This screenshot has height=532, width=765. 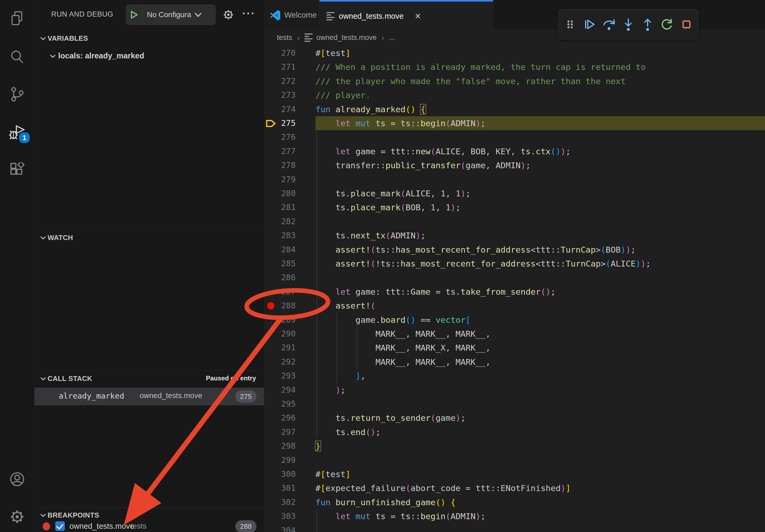 What do you see at coordinates (82, 15) in the screenshot?
I see `panel-title: RUN AND DEBUG` at bounding box center [82, 15].